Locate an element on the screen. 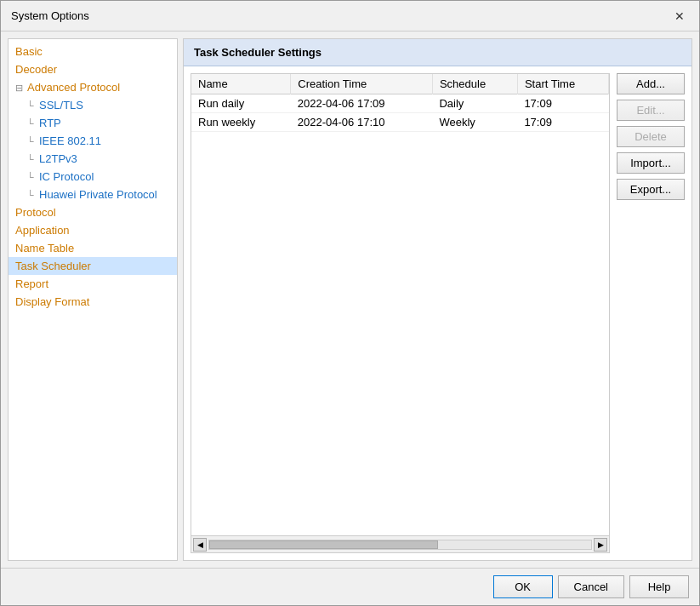 This screenshot has width=700, height=606. col-header-name: Name is located at coordinates (242, 84).